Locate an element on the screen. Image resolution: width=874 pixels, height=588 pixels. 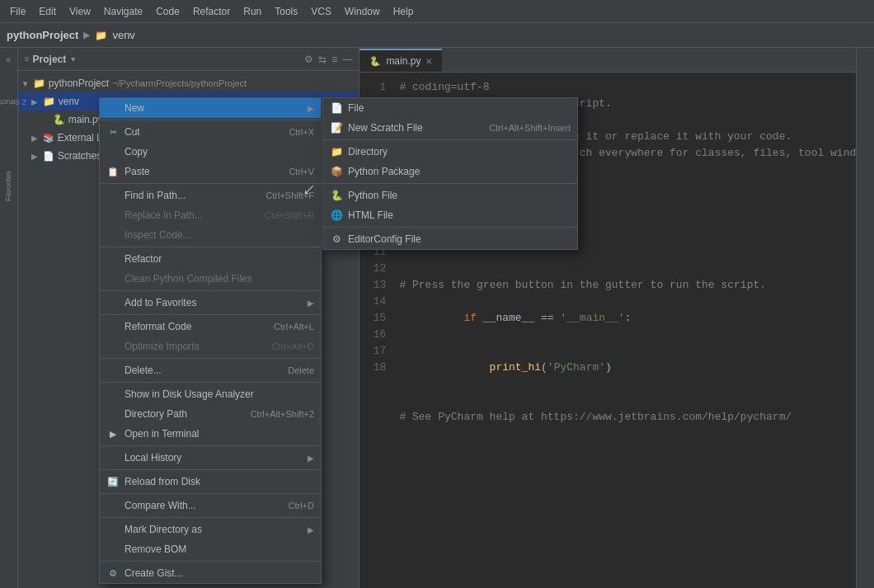
ctx-showdiskusage-label: Show in Disk Usage Analyzer is located at coordinates (219, 394).